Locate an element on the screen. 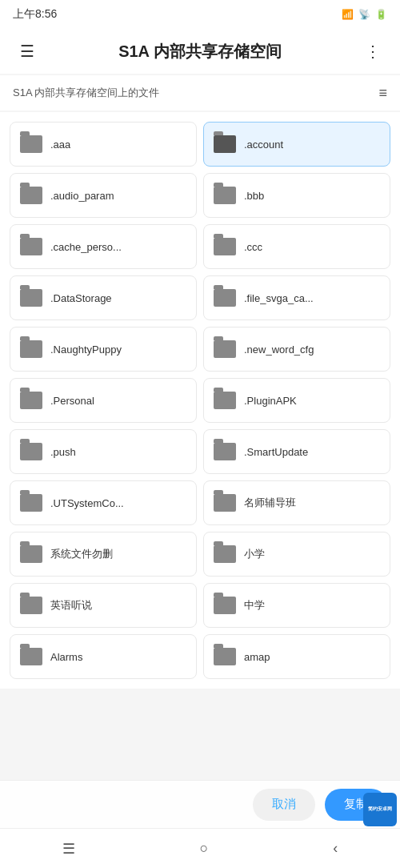 Image resolution: width=400 pixels, height=868 pixels. file-item: .push is located at coordinates (103, 452).